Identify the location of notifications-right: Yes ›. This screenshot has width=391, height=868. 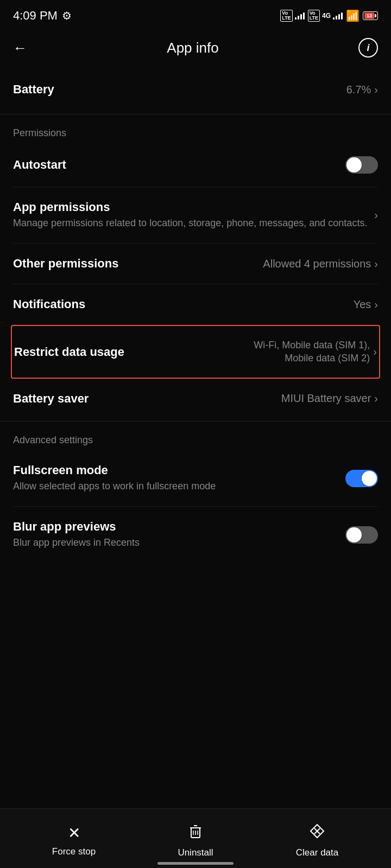
(366, 305).